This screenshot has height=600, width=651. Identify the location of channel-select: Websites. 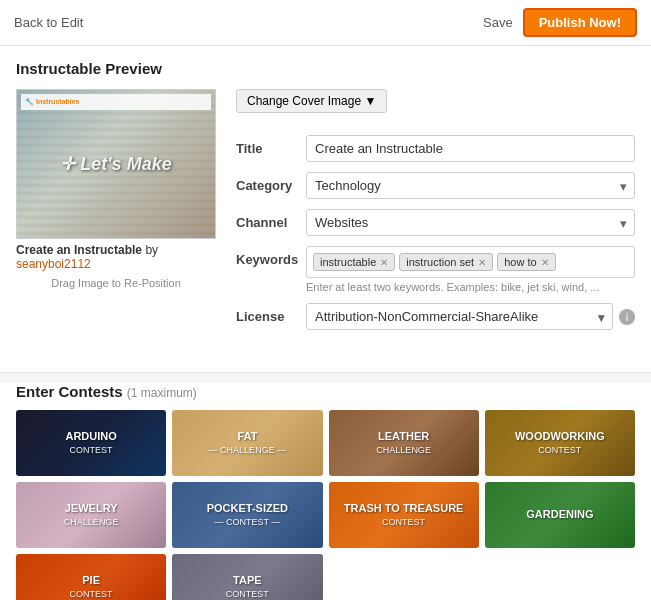
(470, 222).